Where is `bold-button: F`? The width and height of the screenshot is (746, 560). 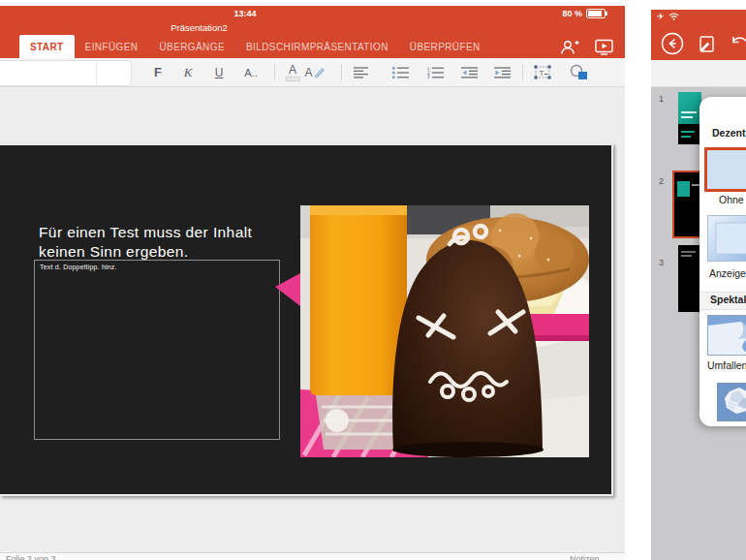
bold-button: F is located at coordinates (158, 72).